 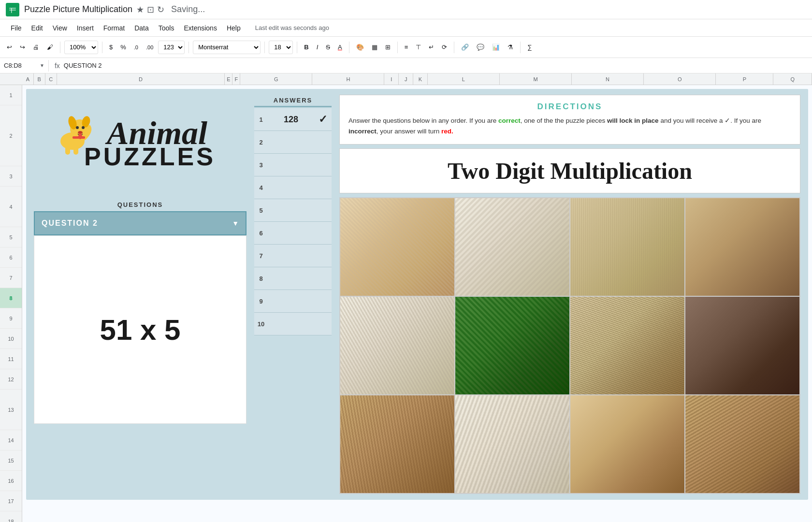 What do you see at coordinates (171, 47) in the screenshot?
I see `number-format-select: 123` at bounding box center [171, 47].